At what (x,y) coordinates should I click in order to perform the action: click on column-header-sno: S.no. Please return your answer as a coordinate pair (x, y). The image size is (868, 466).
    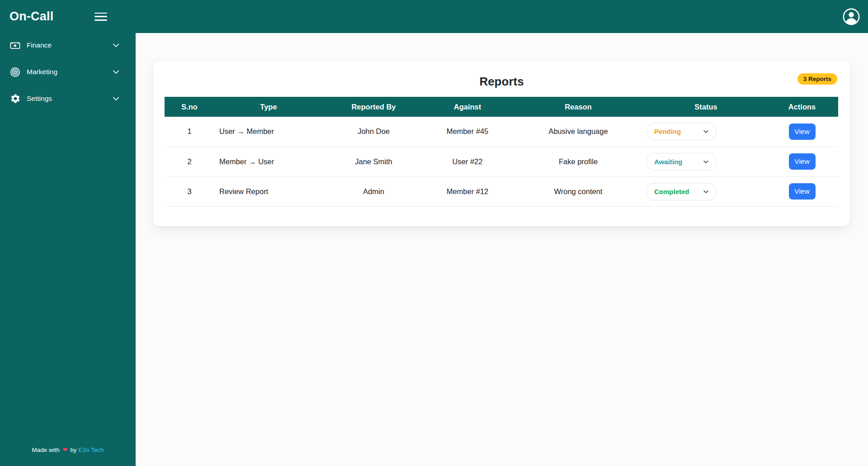
    Looking at the image, I should click on (189, 107).